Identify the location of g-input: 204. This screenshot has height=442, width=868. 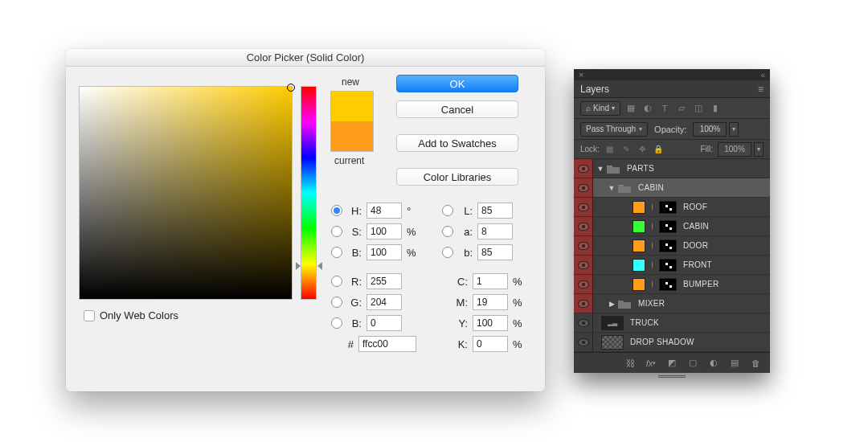
(384, 302).